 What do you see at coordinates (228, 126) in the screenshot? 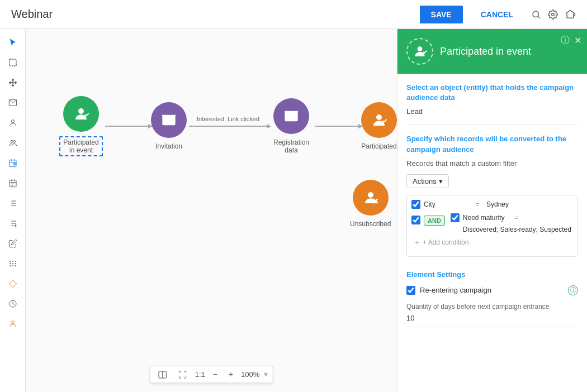
I see `connector-2-wrapper: Interested. Link clicked ▶` at bounding box center [228, 126].